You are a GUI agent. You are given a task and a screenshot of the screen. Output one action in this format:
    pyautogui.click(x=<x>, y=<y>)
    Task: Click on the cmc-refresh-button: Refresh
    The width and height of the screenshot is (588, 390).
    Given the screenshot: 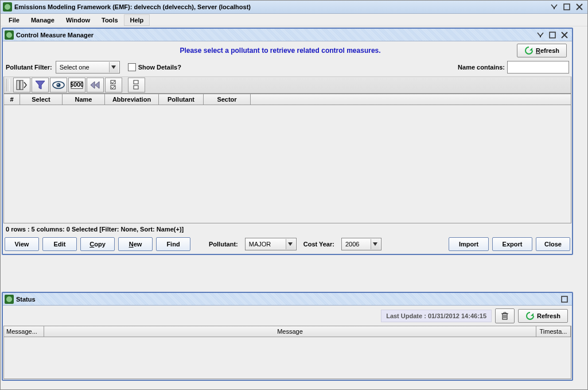 What is the action you would take?
    pyautogui.click(x=542, y=51)
    